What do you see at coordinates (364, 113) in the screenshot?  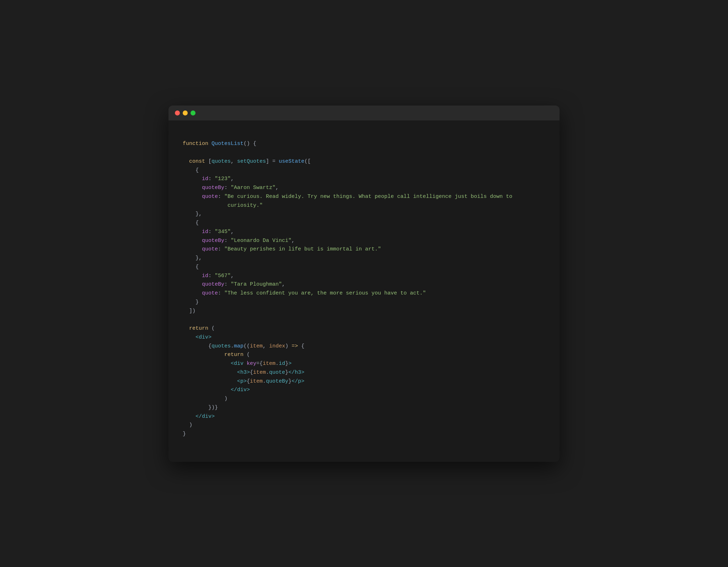 I see `titlebar` at bounding box center [364, 113].